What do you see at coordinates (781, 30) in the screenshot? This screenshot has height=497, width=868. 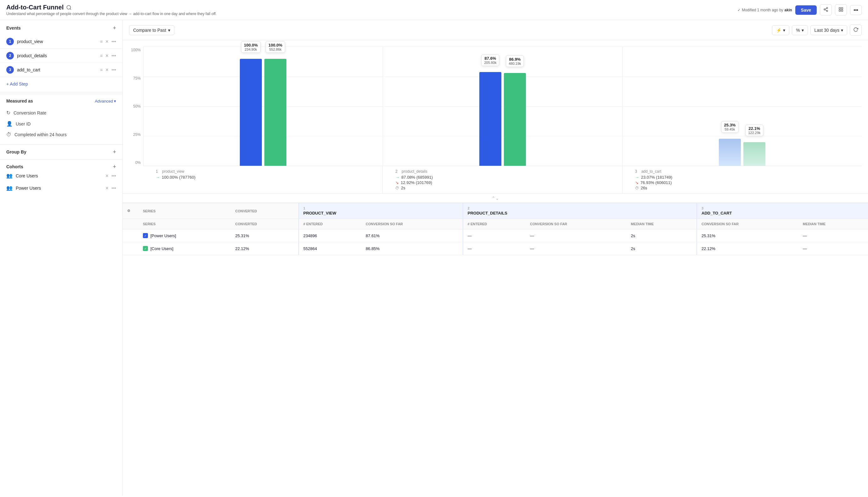 I see `lightning-dropdown: ⚡ ▾` at bounding box center [781, 30].